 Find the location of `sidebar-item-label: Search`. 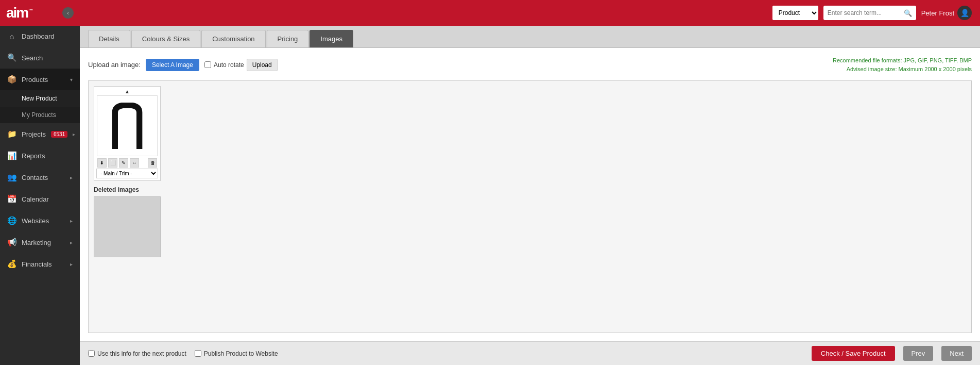

sidebar-item-label: Search is located at coordinates (47, 58).